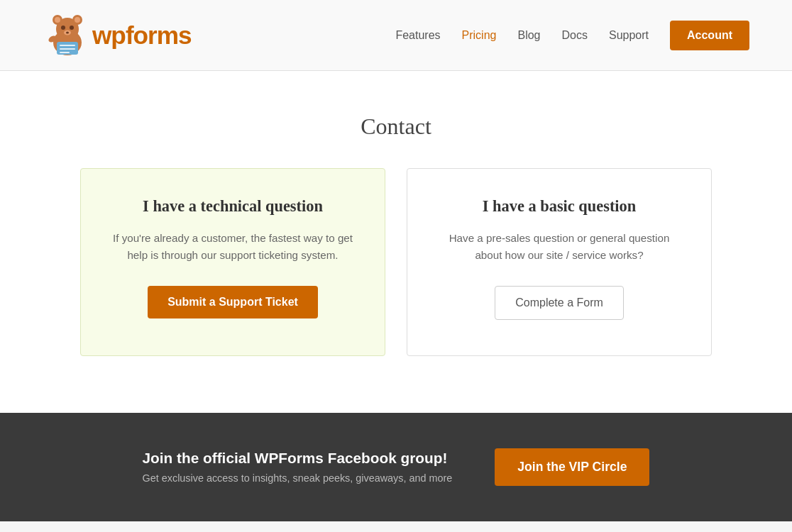 This screenshot has width=792, height=532. What do you see at coordinates (629, 35) in the screenshot?
I see `nav-support: Support` at bounding box center [629, 35].